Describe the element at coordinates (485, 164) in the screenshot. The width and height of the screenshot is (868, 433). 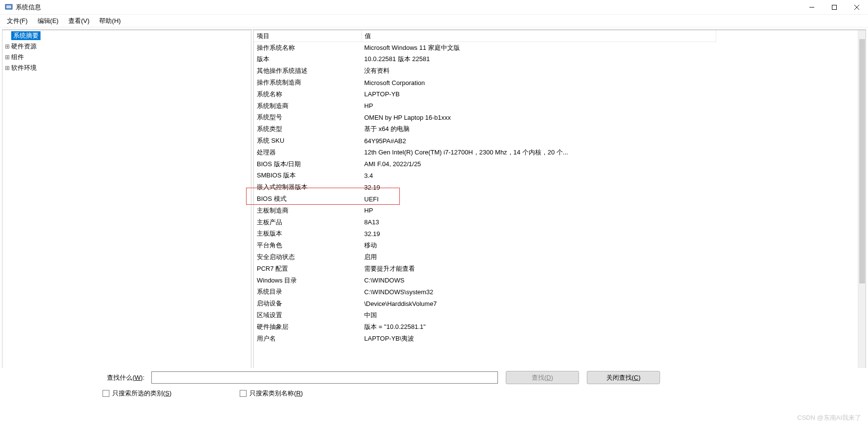
I see `table-row: BIOS 版本/日期AMI F.04, 2022/1/25` at that location.